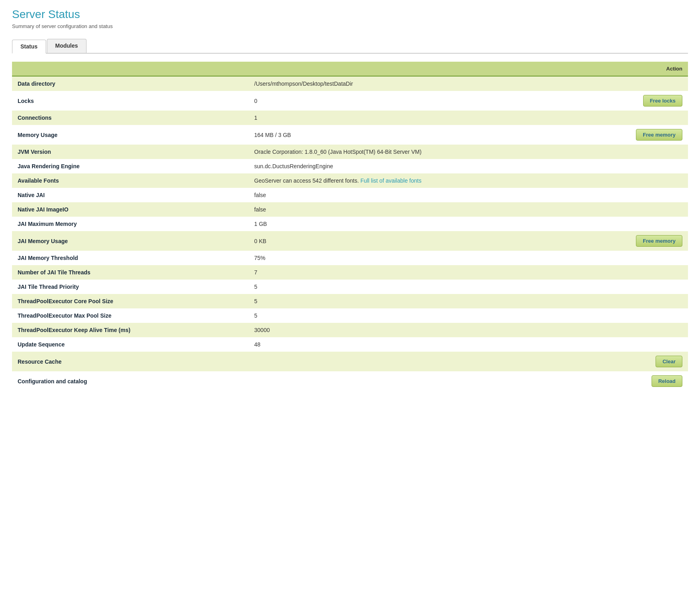  What do you see at coordinates (350, 361) in the screenshot?
I see `table-row: Resource CacheClear` at bounding box center [350, 361].